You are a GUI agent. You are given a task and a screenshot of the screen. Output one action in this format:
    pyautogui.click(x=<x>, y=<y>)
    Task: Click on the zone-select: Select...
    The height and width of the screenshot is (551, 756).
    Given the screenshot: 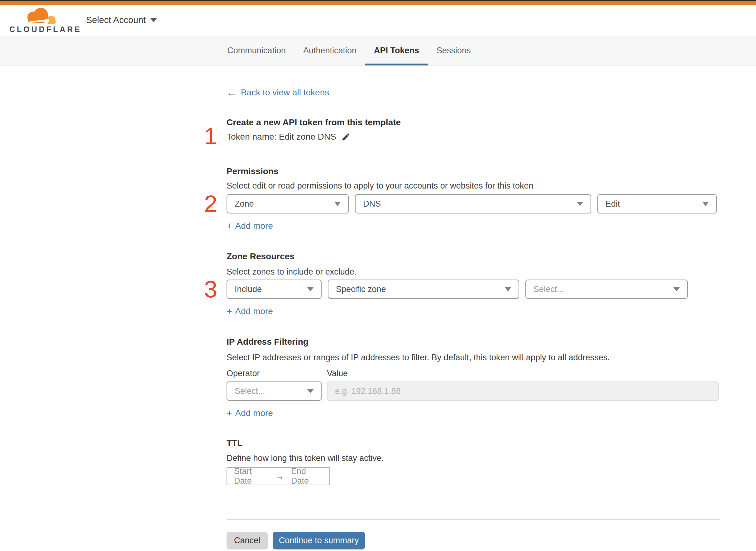 What is the action you would take?
    pyautogui.click(x=606, y=289)
    